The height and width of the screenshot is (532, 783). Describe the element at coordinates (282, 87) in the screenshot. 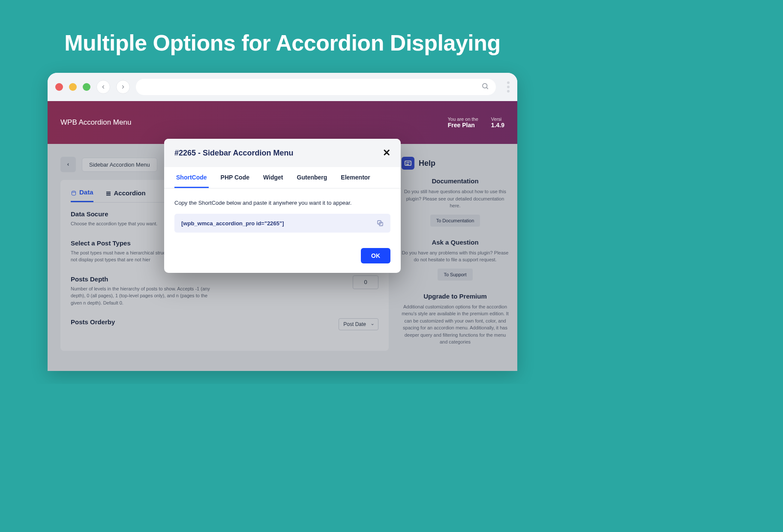

I see `browser-toolbar` at that location.